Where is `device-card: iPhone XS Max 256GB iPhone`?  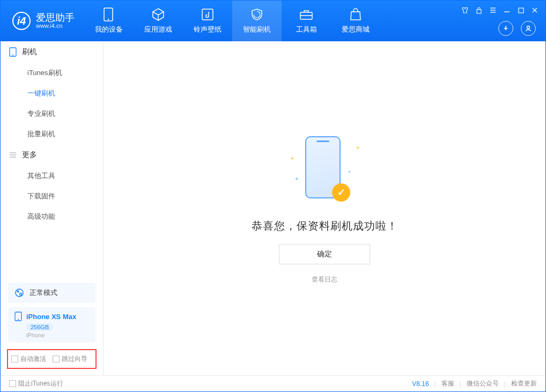
device-card: iPhone XS Max 256GB iPhone is located at coordinates (51, 325).